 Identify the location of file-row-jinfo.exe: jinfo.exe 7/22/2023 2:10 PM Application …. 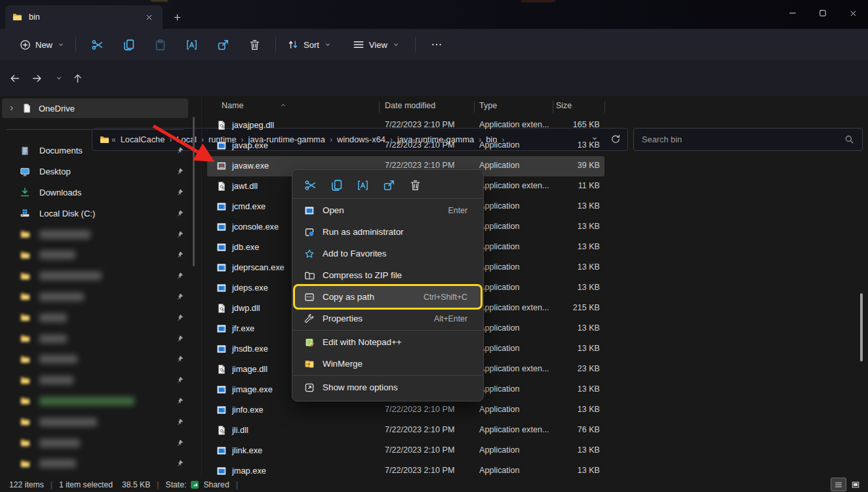
(406, 411).